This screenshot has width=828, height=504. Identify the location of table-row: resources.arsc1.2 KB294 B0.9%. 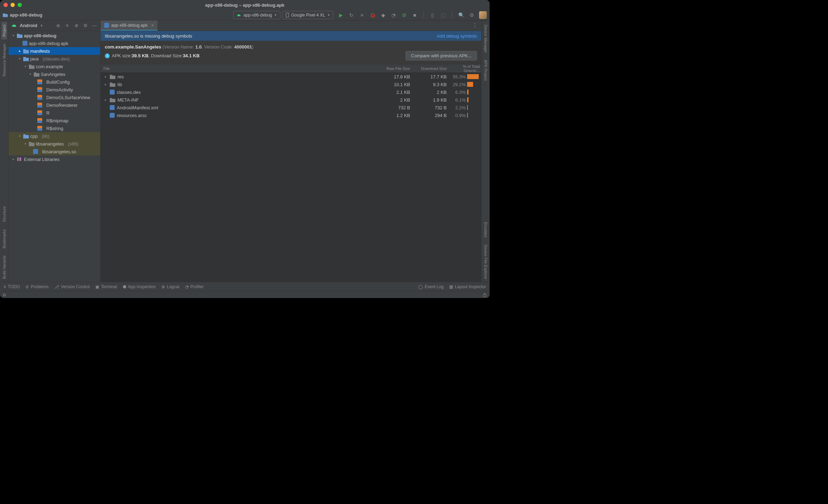
(291, 115).